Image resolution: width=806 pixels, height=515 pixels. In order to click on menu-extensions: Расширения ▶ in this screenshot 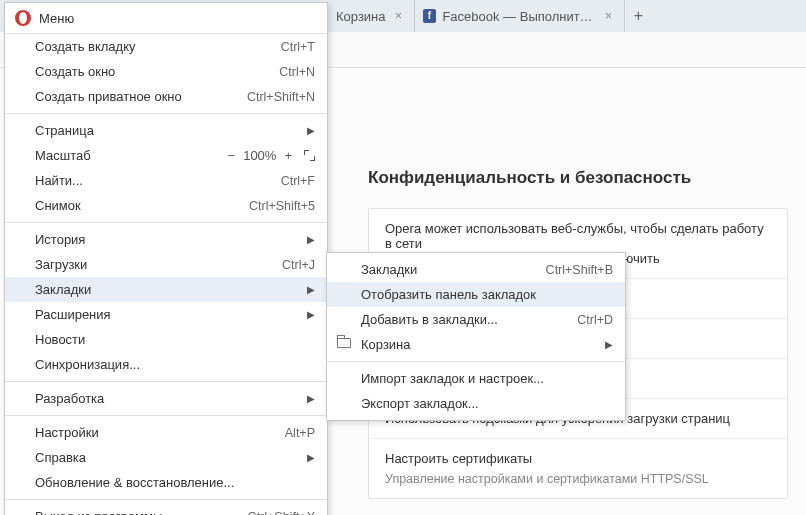, I will do `click(166, 314)`.